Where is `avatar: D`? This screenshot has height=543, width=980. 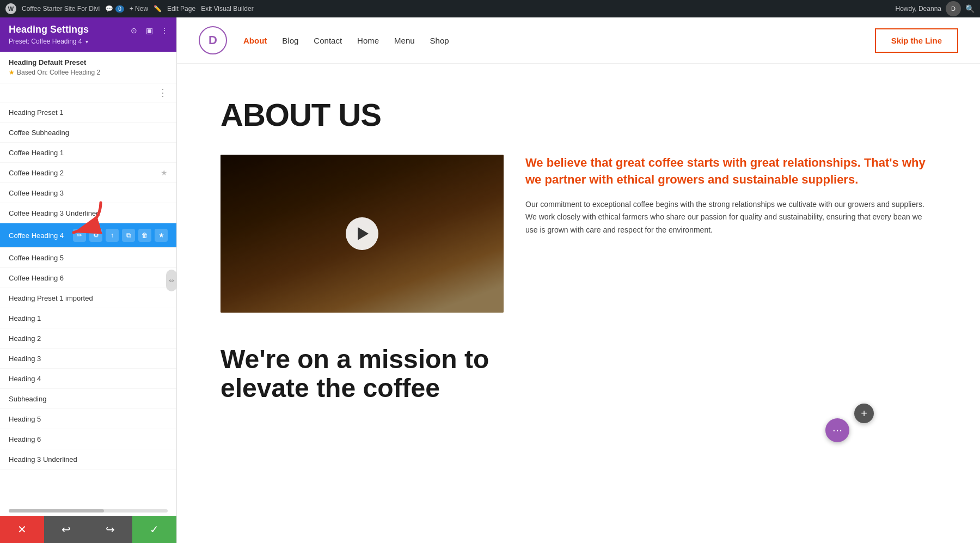 avatar: D is located at coordinates (953, 9).